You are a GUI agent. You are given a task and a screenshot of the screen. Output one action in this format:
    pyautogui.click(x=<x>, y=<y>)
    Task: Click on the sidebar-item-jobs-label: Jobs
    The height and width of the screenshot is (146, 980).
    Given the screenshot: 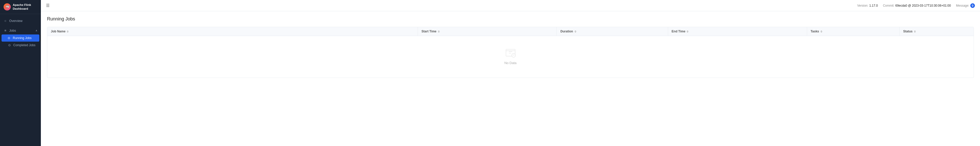 What is the action you would take?
    pyautogui.click(x=13, y=30)
    